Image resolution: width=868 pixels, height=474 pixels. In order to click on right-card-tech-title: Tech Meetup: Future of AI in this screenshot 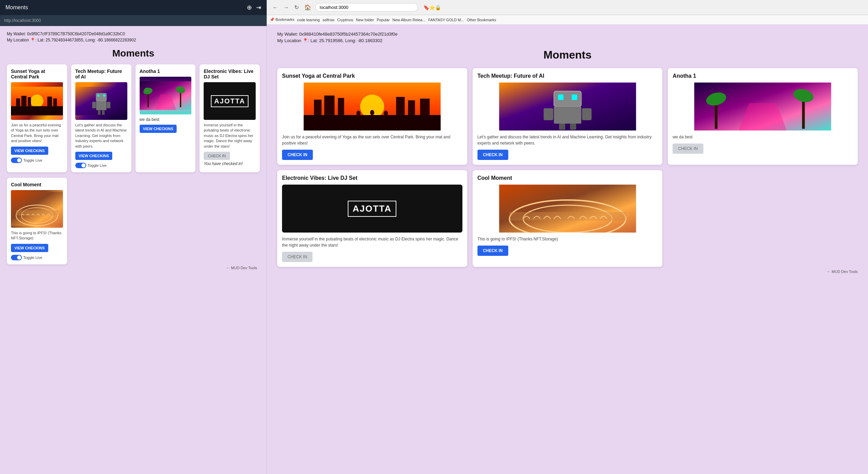, I will do `click(567, 76)`.